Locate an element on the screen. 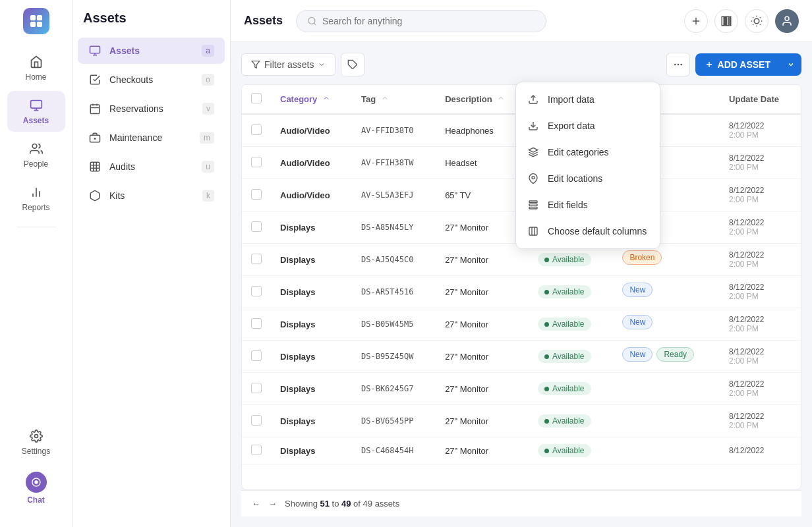 This screenshot has height=527, width=812. add-asset-main: ADD ASSET is located at coordinates (738, 65).